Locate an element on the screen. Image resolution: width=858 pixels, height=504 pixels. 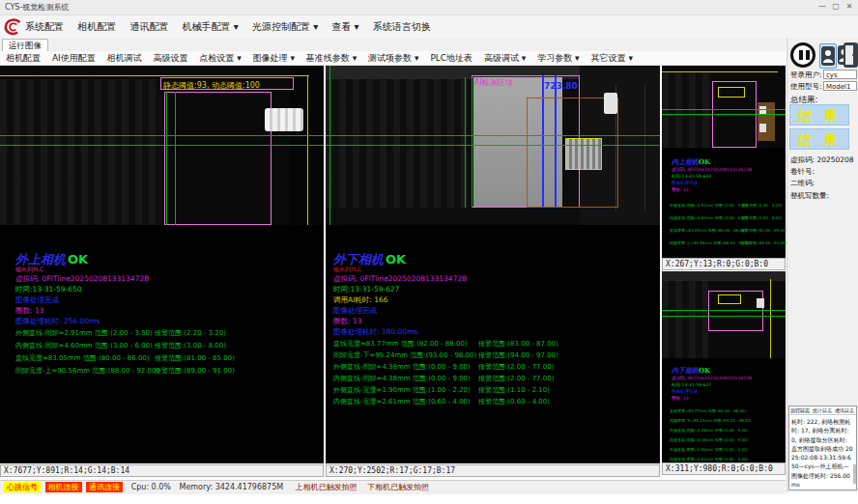
toolbar-item-image-processing: 图像处理 ▾ is located at coordinates (274, 58).